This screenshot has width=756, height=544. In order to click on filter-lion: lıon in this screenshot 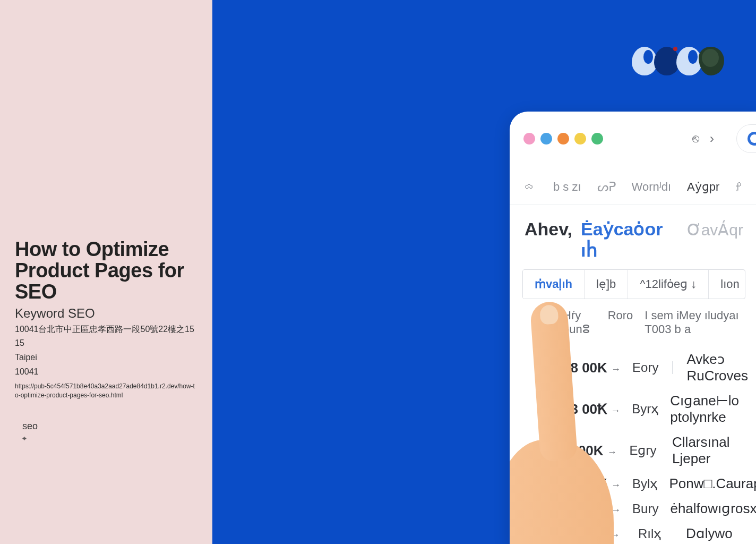, I will do `click(727, 284)`.